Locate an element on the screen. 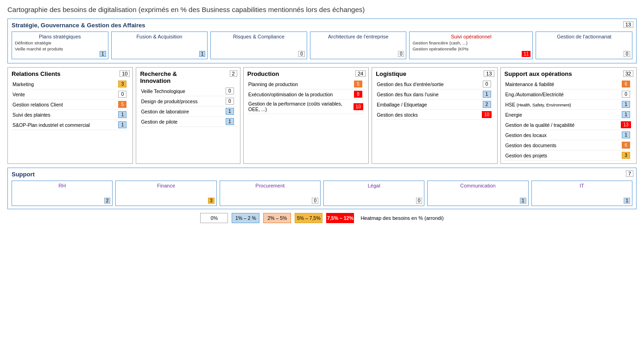 This screenshot has width=644, height=362. strategie-section: Stratégie, Gouvernance & Gestion des Aff… is located at coordinates (322, 41).